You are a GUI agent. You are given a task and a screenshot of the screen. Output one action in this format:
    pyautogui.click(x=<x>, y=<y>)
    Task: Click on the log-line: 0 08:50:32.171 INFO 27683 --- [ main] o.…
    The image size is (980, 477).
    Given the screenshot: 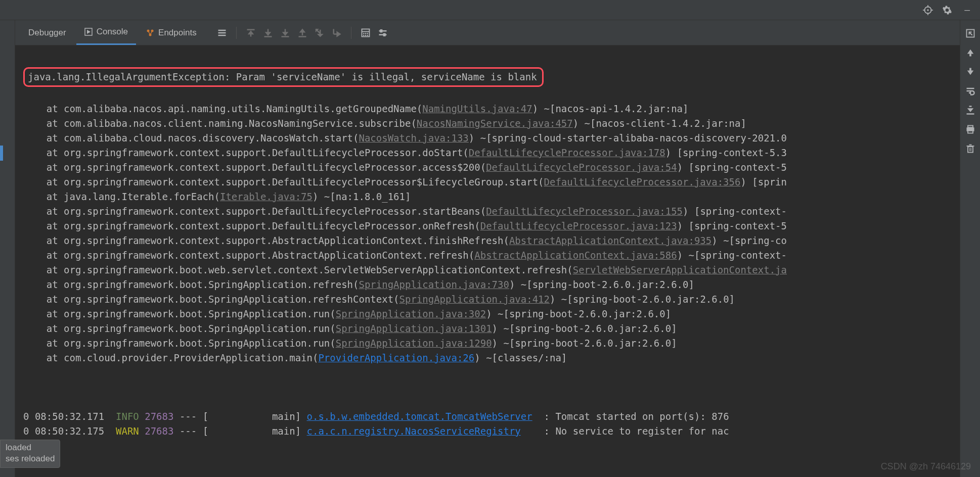 What is the action you would take?
    pyautogui.click(x=487, y=416)
    